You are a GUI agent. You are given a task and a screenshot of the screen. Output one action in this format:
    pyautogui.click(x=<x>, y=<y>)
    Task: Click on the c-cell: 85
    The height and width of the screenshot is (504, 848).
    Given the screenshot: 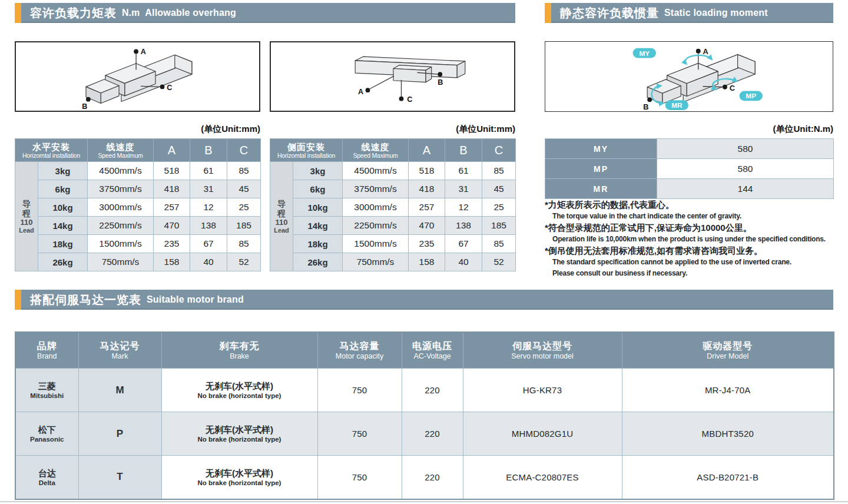 What is the action you would take?
    pyautogui.click(x=499, y=171)
    